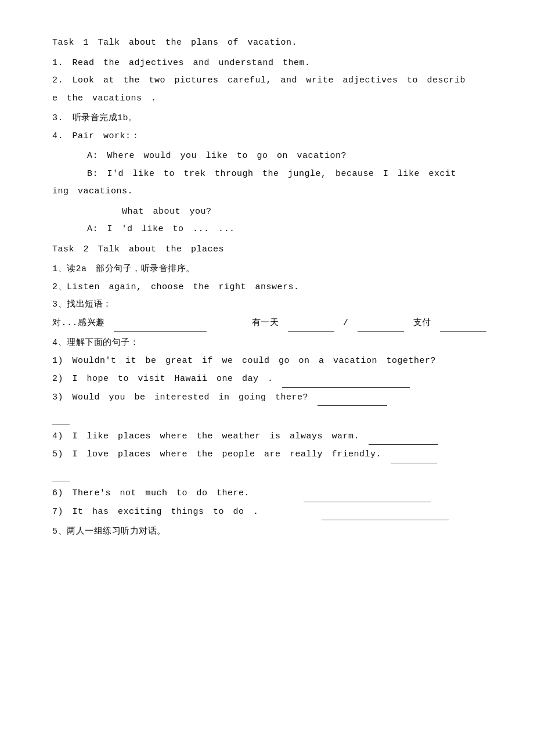  What do you see at coordinates (414, 455) in the screenshot?
I see `sentence5-fill` at bounding box center [414, 455].